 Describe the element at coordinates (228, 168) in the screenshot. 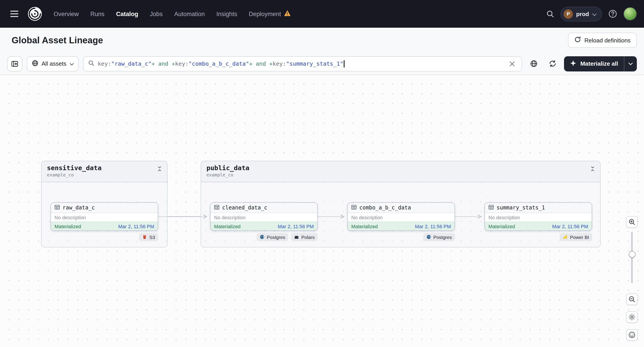

I see `group-name: public_data` at that location.